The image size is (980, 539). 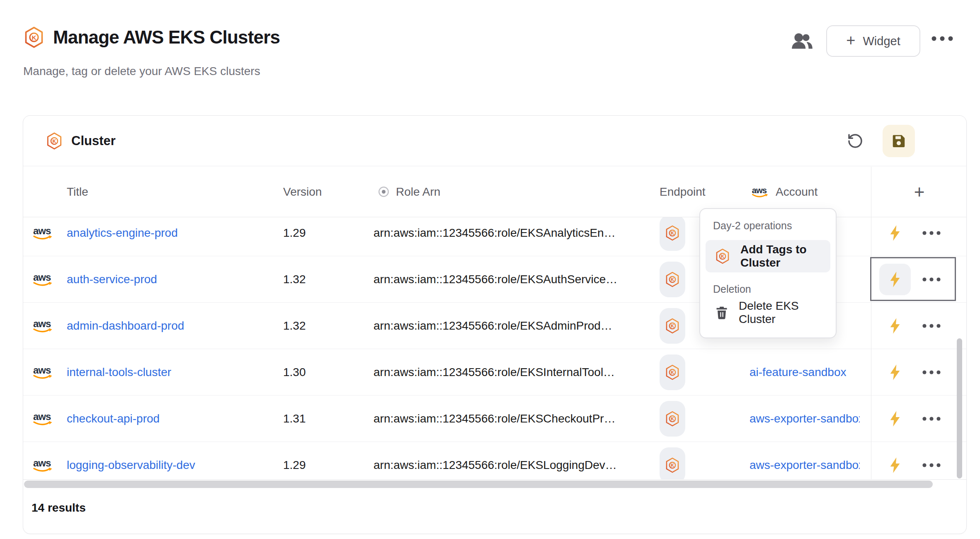 What do you see at coordinates (722, 313) in the screenshot?
I see `trash-icon` at bounding box center [722, 313].